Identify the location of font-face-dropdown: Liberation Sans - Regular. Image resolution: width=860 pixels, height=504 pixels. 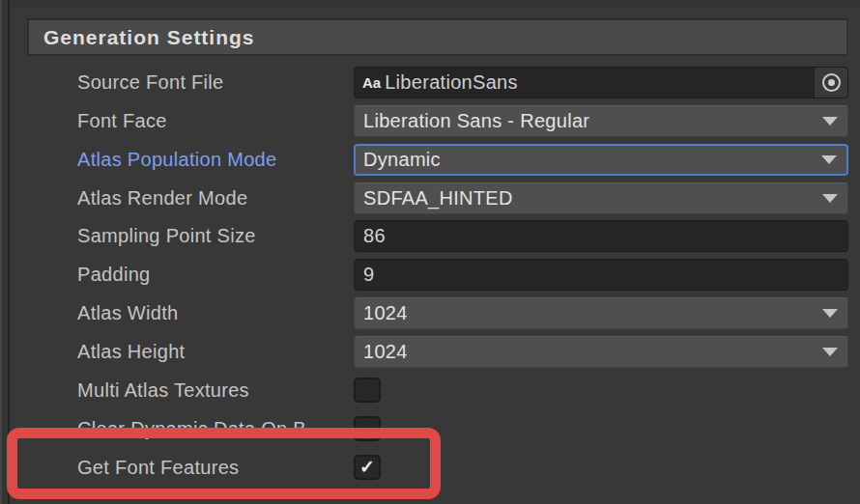
(601, 122).